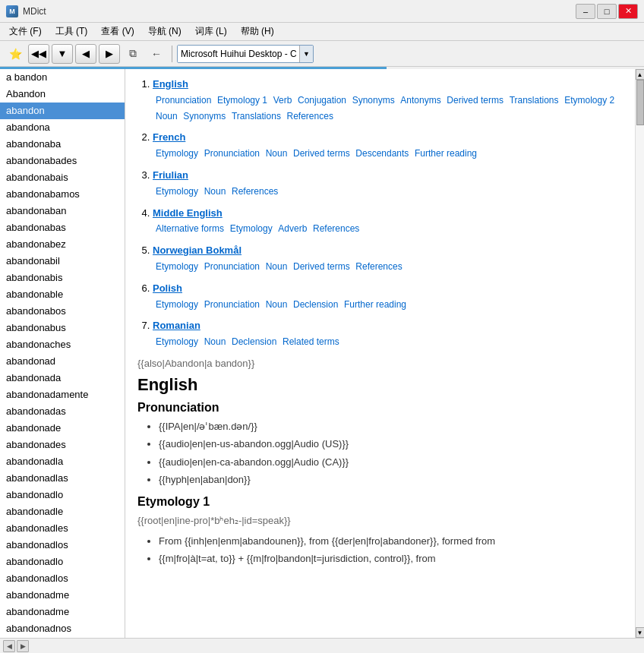  I want to click on toc-lang-romanian: Romanian, so click(176, 325).